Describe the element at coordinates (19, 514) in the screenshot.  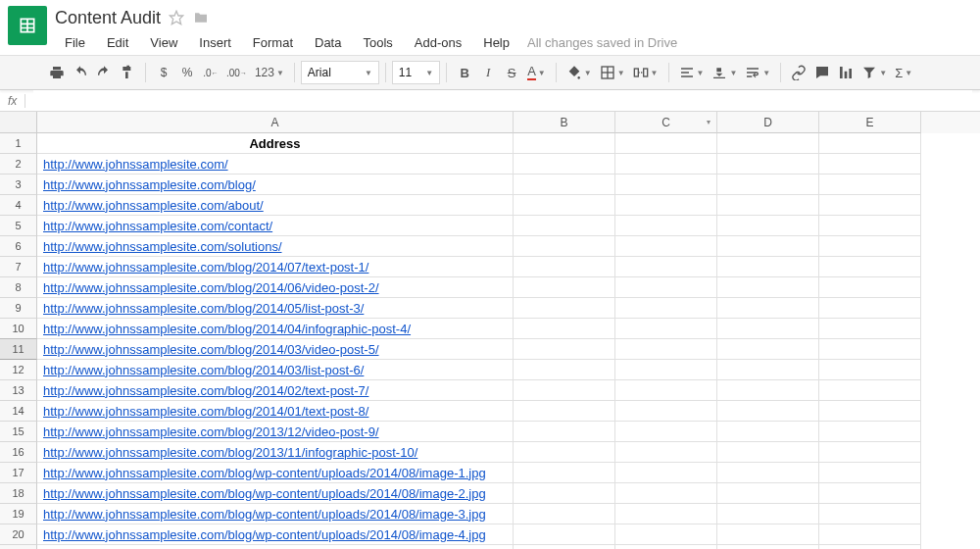
I see `row-header: 19` at that location.